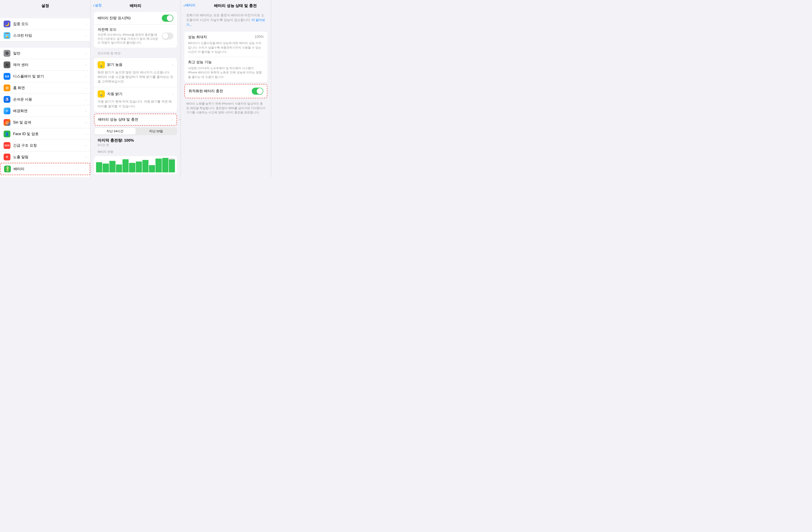 The image size is (812, 532). I want to click on insight-brightness-row: 💡 밝기 높음 › 화면 밝기가 높으면 많은 양의 에너지가 소모됩니다. 배…, so click(136, 73).